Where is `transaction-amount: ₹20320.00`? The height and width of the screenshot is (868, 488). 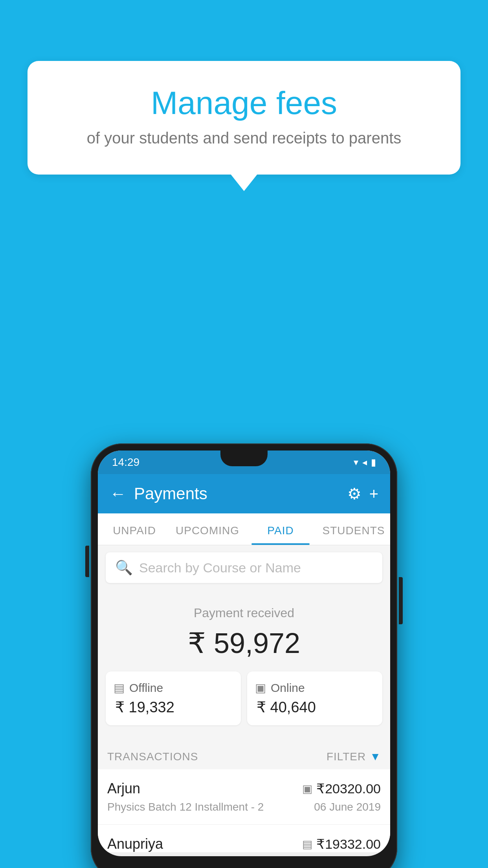
transaction-amount: ₹20320.00 is located at coordinates (349, 789).